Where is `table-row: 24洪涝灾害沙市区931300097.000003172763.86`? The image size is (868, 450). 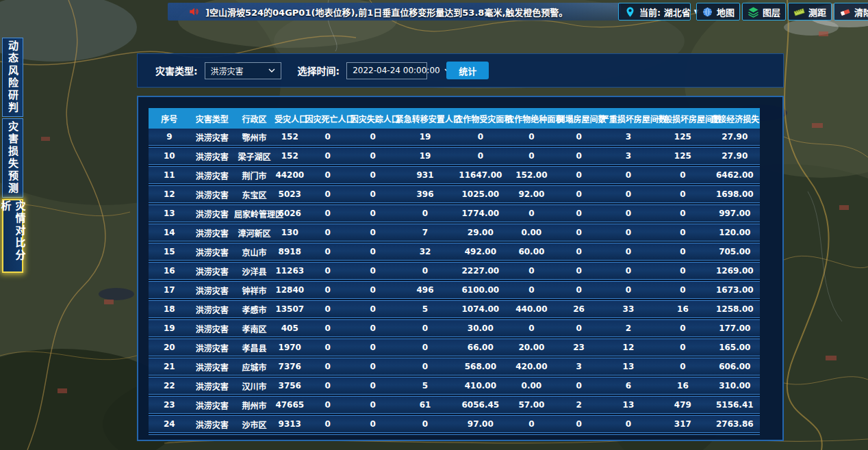 table-row: 24洪涝灾害沙市区931300097.000003172763.86 is located at coordinates (455, 424).